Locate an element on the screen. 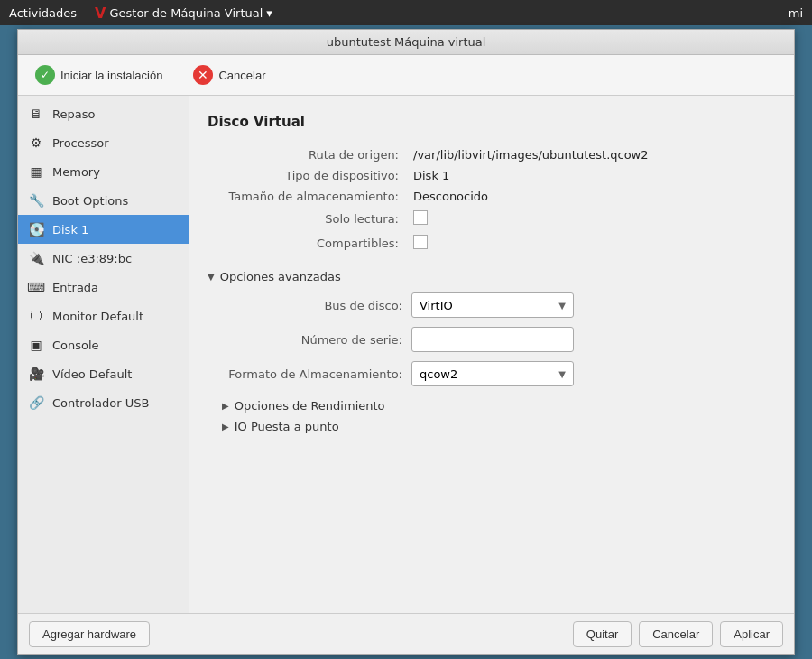  sidebar-item-boot-options: Boot Options is located at coordinates (103, 200).